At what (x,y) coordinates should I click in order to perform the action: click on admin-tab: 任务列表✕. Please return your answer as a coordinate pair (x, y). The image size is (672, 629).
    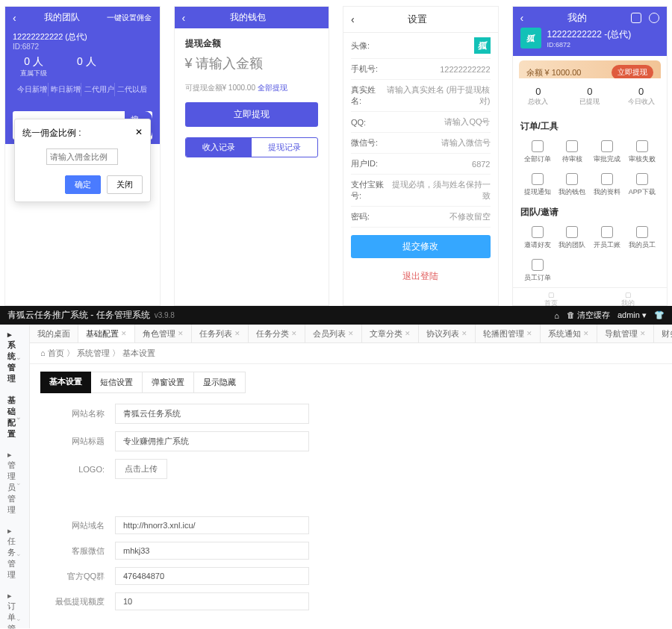
    Looking at the image, I should click on (220, 334).